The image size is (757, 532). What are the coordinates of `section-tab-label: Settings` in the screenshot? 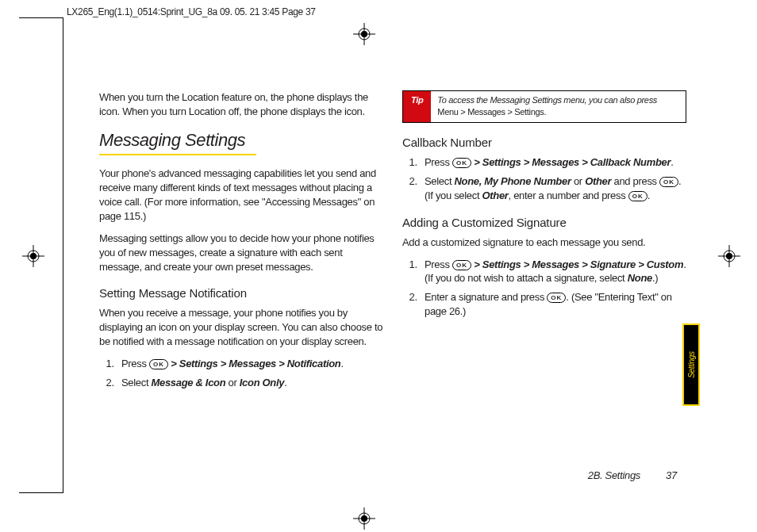 It's located at (692, 365).